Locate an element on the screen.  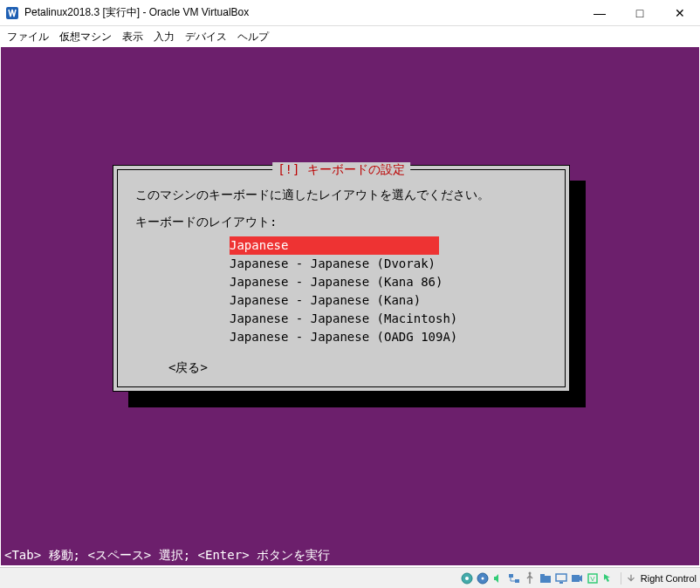
svg-text: V is located at coordinates (593, 579).